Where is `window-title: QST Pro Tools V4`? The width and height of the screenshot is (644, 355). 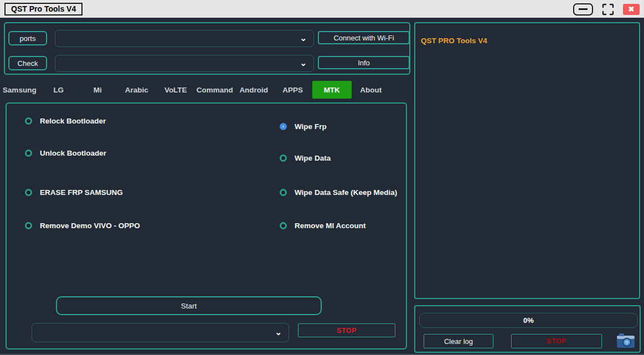
window-title: QST Pro Tools V4 is located at coordinates (43, 9).